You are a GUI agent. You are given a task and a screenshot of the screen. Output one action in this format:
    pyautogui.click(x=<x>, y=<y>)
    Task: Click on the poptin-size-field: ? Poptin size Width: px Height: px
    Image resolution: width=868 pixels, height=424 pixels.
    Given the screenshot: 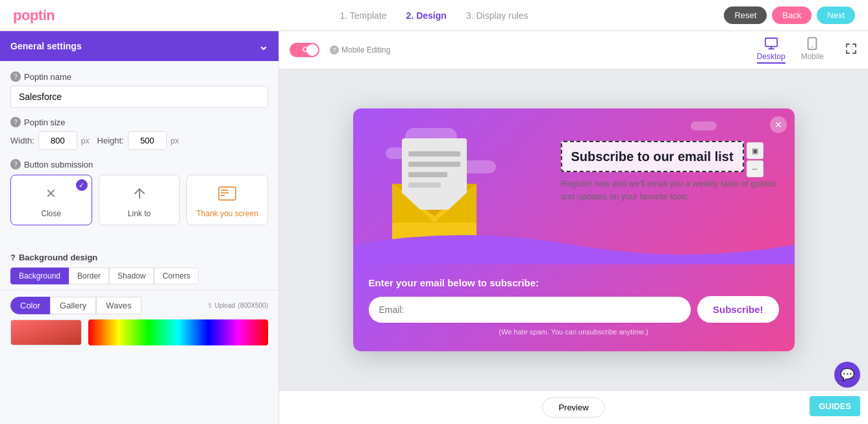 What is the action you would take?
    pyautogui.click(x=139, y=134)
    